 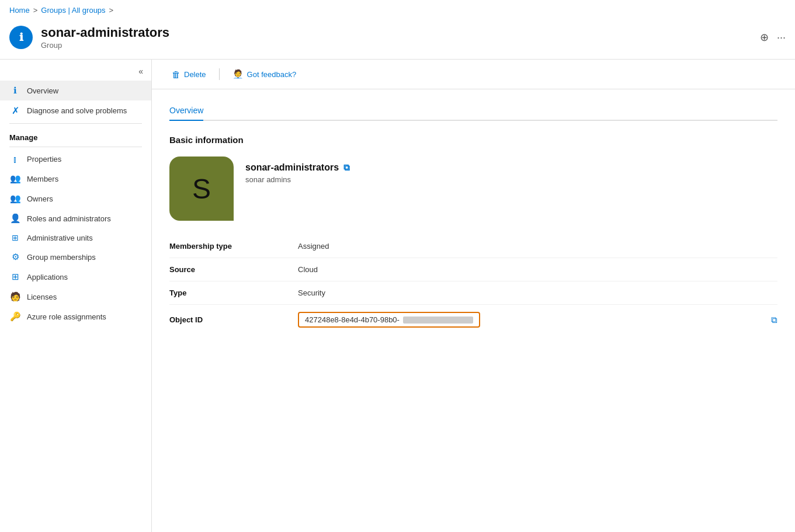 What do you see at coordinates (40, 199) in the screenshot?
I see `sidebar-item-owners-label: Owners` at bounding box center [40, 199].